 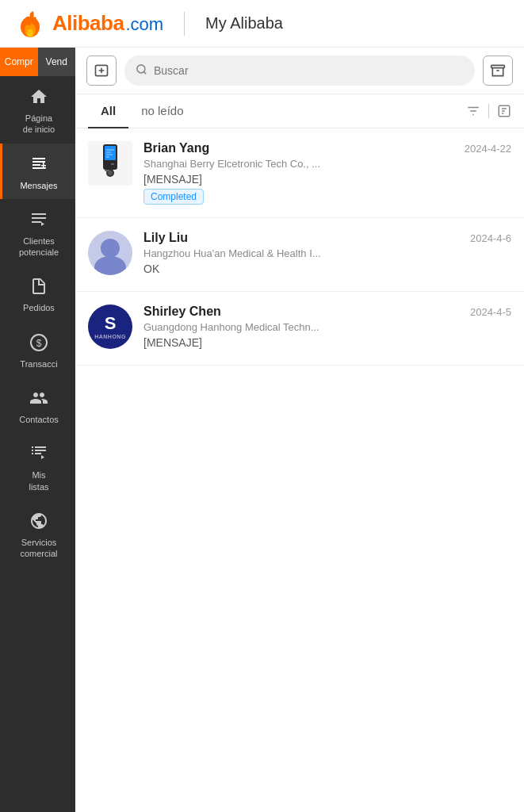 I want to click on message-body-lily: Lily Liu 2024-4-6 Hangzhou Hua'an Medica…, so click(x=327, y=255).